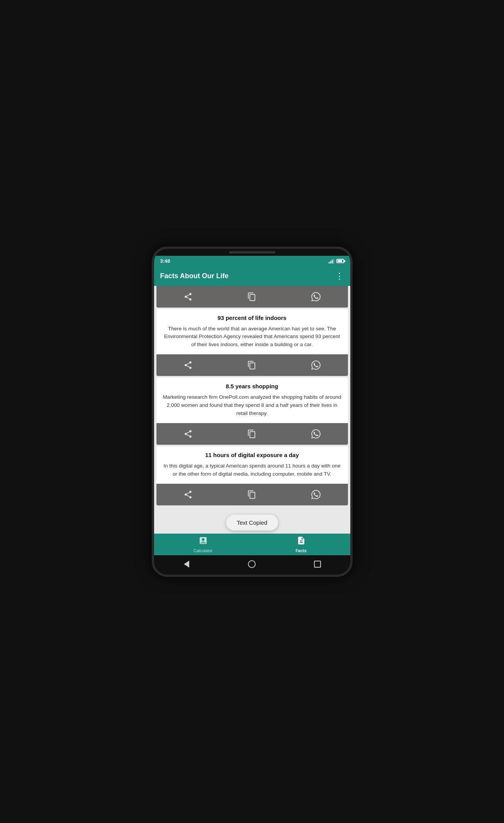 The width and height of the screenshot is (504, 823). What do you see at coordinates (336, 261) in the screenshot?
I see `status-icons` at bounding box center [336, 261].